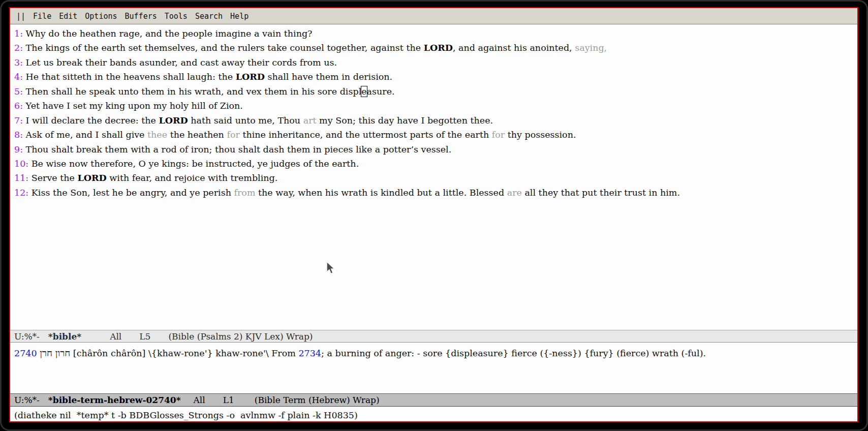 Image resolution: width=868 pixels, height=431 pixels. What do you see at coordinates (381, 91) in the screenshot?
I see `text-segment: asure.` at bounding box center [381, 91].